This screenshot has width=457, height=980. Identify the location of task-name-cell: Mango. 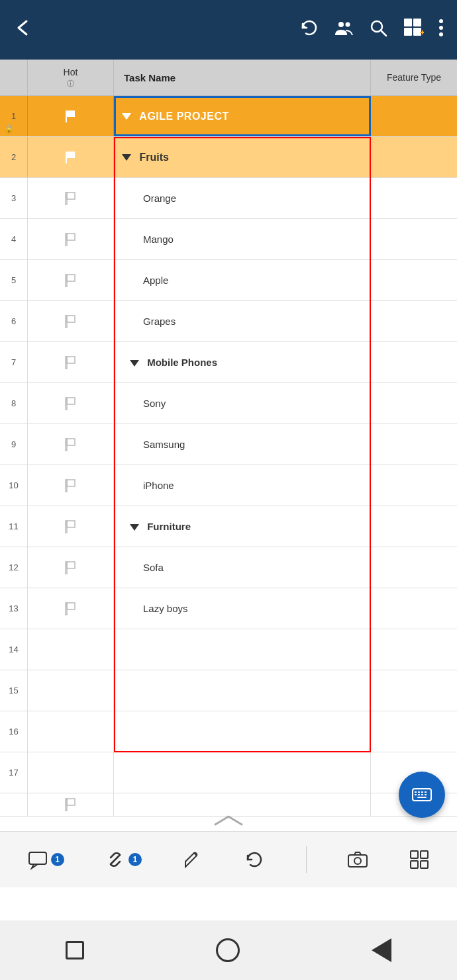
(242, 240).